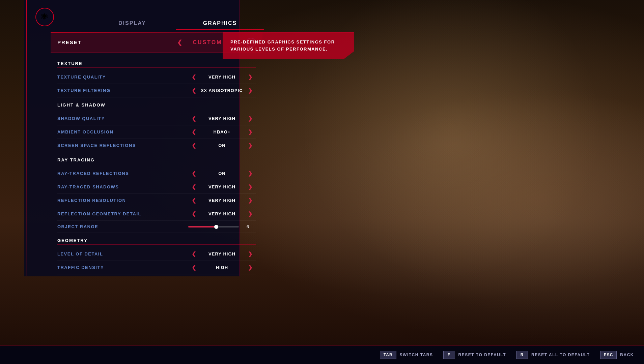 This screenshot has height=364, width=644. What do you see at coordinates (388, 355) in the screenshot?
I see `key-badge: TAB` at bounding box center [388, 355].